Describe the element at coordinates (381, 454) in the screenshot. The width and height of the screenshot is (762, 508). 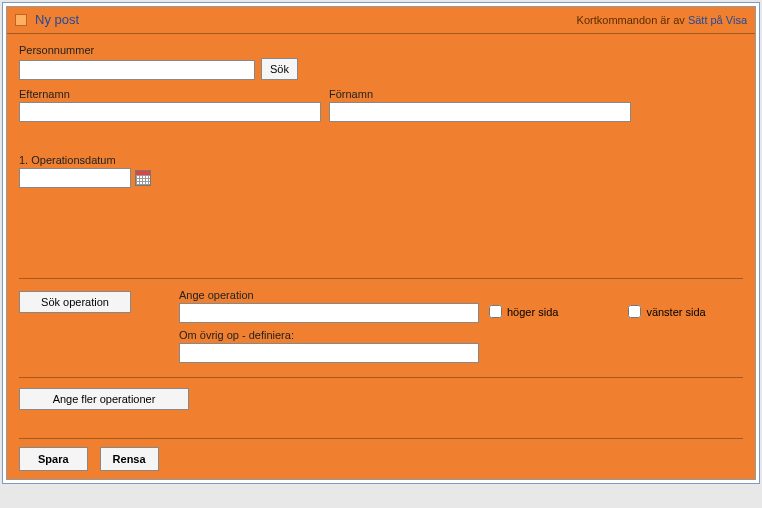
I see `footer-actions: Spara Rensa` at that location.